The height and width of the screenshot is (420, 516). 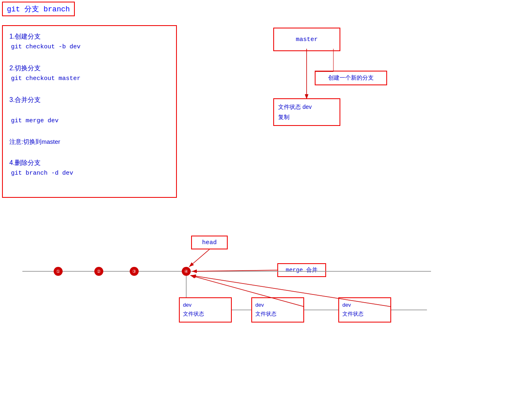 What do you see at coordinates (90, 47) in the screenshot?
I see `section-1-code: git checkout -b dev` at bounding box center [90, 47].